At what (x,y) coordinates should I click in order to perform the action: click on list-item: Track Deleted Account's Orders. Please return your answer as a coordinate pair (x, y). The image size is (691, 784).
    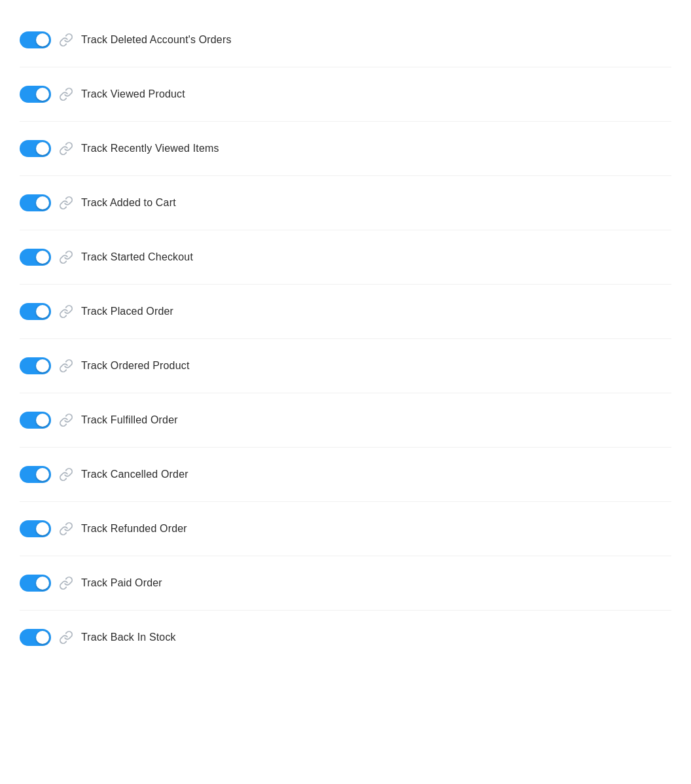
    Looking at the image, I should click on (346, 41).